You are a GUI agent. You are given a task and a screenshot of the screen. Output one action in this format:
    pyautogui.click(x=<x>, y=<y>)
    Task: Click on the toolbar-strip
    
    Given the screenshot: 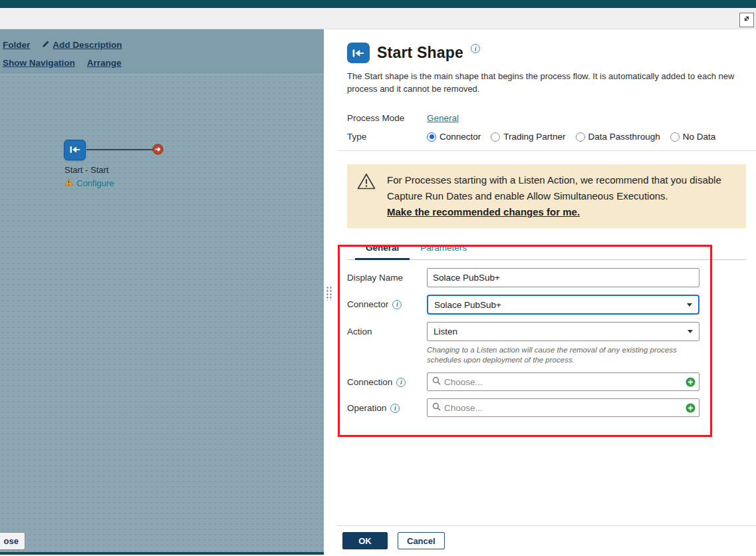 What is the action you would take?
    pyautogui.click(x=378, y=19)
    